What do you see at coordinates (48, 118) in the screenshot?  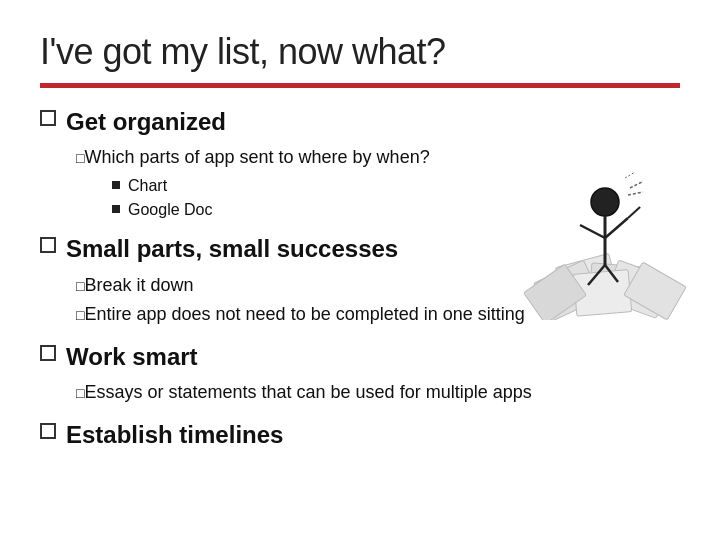 I see `checkbox-get-organized` at bounding box center [48, 118].